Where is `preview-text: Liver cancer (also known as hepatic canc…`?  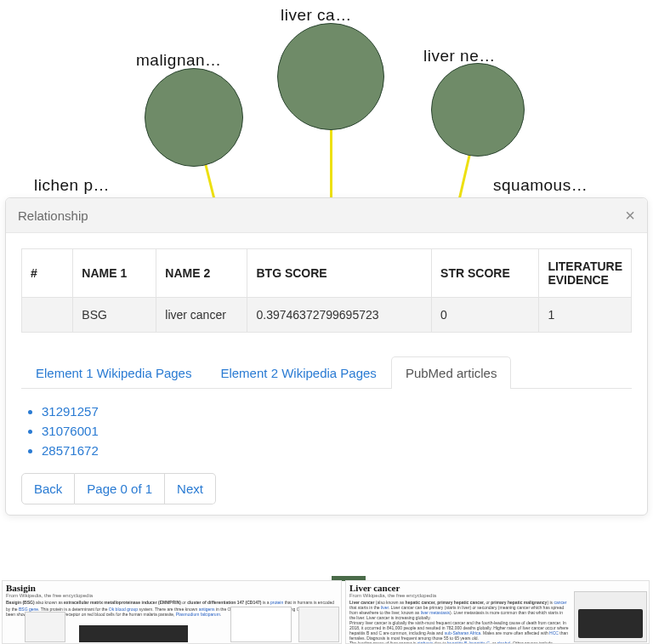 preview-text: Liver cancer (also known as hepatic canc… is located at coordinates (459, 622).